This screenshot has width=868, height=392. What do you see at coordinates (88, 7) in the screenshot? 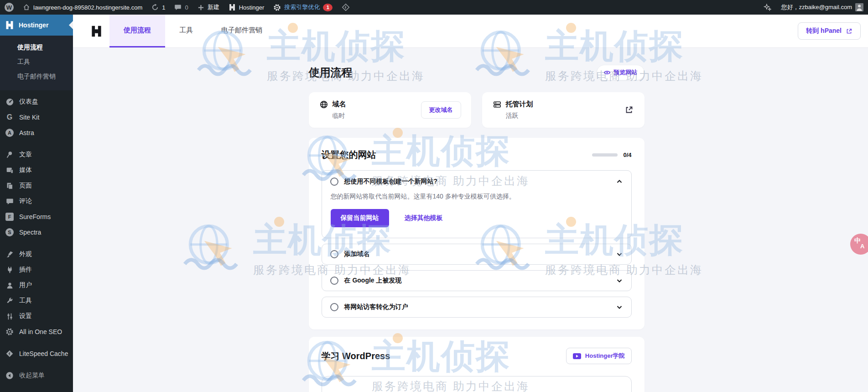
I see `site-name: lawngreen-dog-895802.hostingersite.com` at bounding box center [88, 7].